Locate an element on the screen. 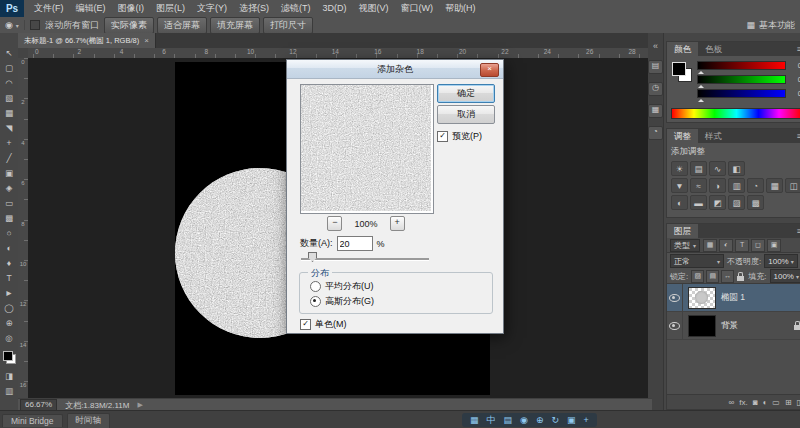 Image resolution: width=800 pixels, height=428 pixels. tool-button: ▦ is located at coordinates (9, 112).